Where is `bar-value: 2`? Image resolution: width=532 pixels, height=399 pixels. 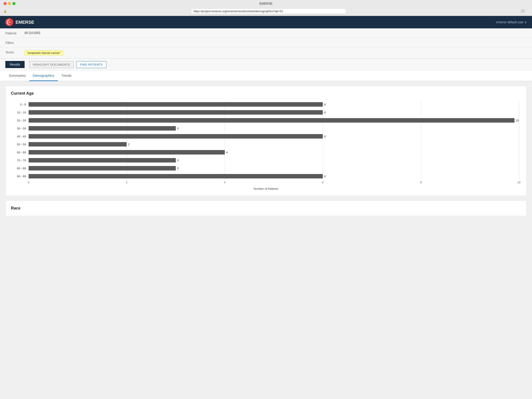
bar-value: 2 is located at coordinates (129, 144).